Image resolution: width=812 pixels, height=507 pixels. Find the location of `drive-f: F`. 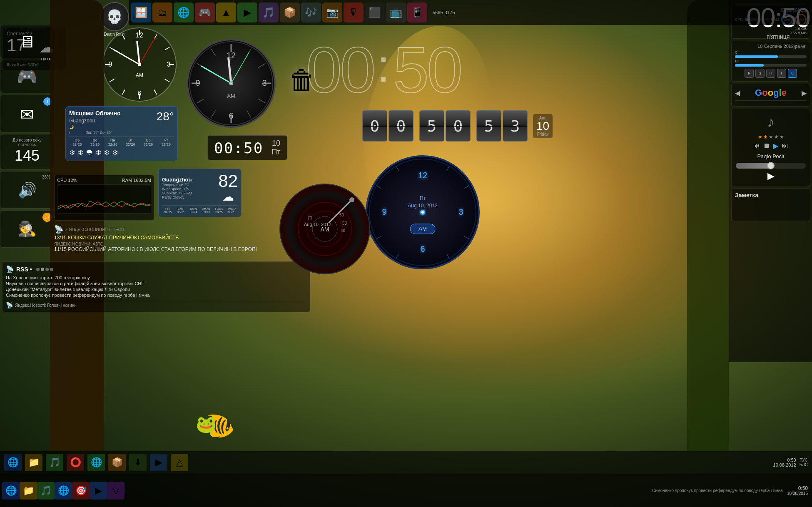

drive-f: F is located at coordinates (749, 73).